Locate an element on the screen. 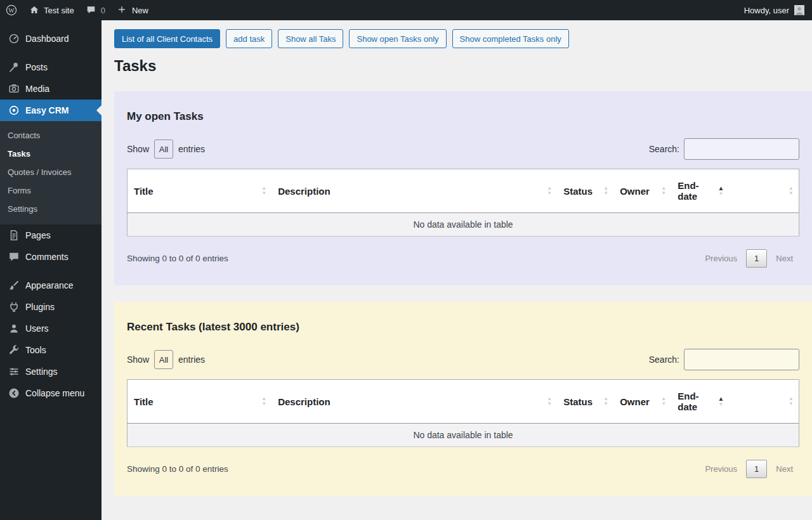 The image size is (812, 520). plus-icon is located at coordinates (122, 10).